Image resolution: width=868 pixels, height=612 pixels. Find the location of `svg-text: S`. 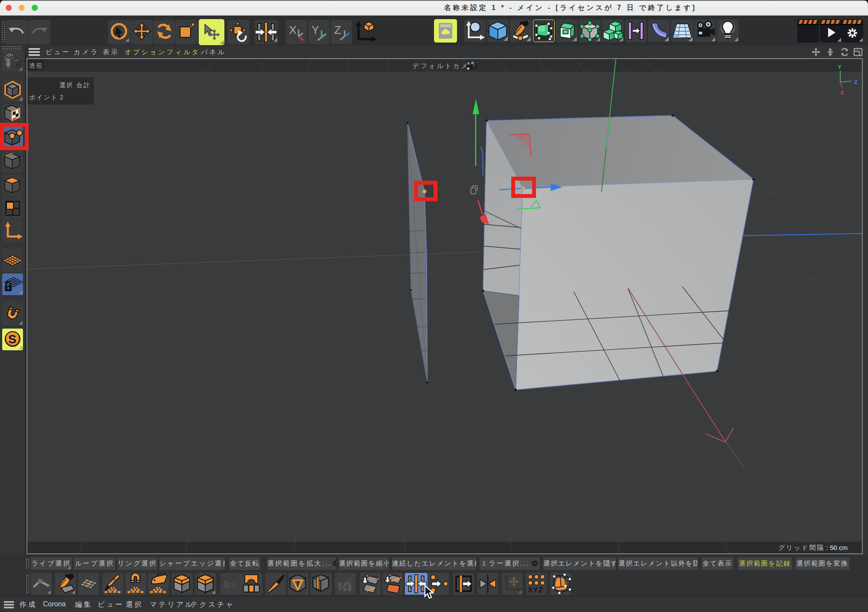

svg-text: S is located at coordinates (12, 339).